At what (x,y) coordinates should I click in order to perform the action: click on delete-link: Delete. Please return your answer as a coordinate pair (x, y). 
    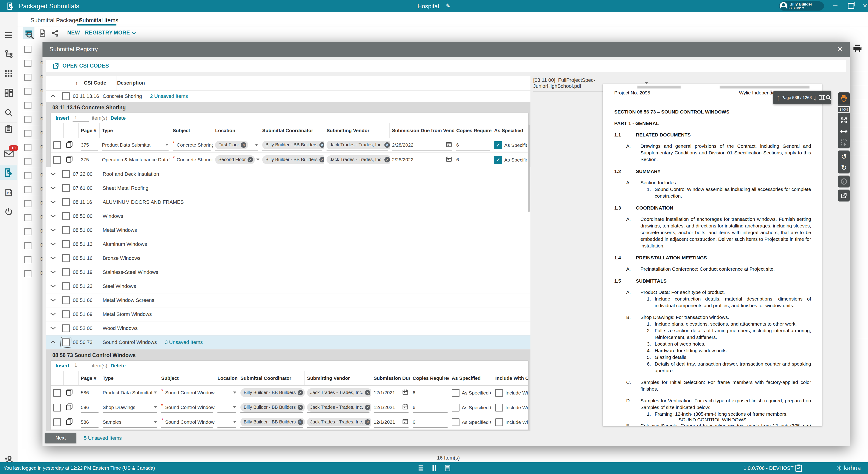
    Looking at the image, I should click on (118, 118).